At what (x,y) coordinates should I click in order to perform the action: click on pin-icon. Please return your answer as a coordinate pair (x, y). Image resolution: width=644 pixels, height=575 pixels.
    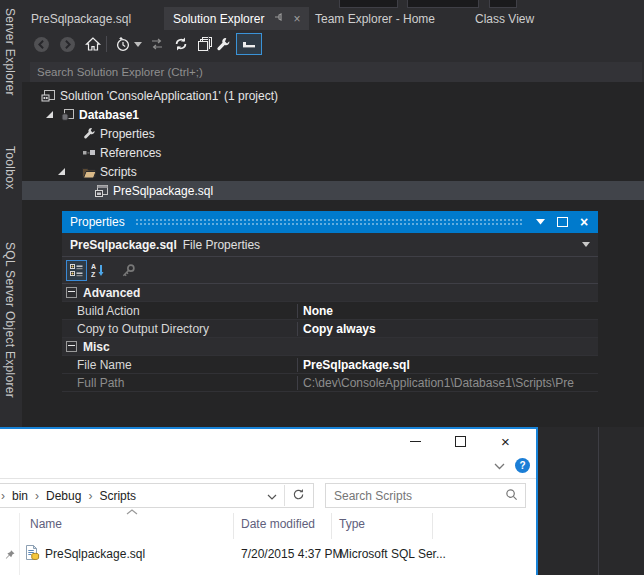
    Looking at the image, I should click on (279, 19).